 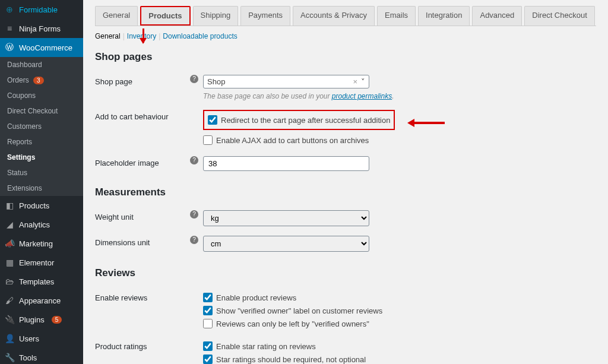 I want to click on chevron-down-icon: ˅, so click(x=363, y=82).